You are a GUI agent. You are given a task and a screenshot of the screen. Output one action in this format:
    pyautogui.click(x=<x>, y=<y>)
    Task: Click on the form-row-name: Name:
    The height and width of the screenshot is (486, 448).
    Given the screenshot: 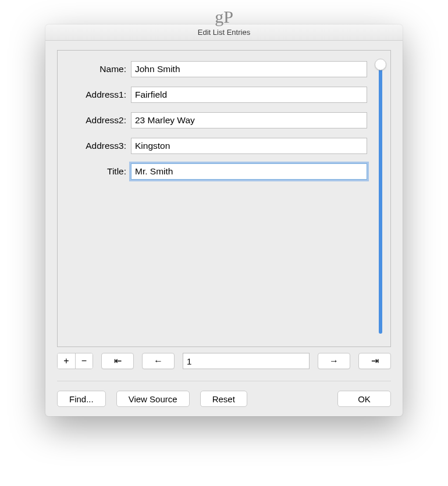 What is the action you would take?
    pyautogui.click(x=215, y=69)
    